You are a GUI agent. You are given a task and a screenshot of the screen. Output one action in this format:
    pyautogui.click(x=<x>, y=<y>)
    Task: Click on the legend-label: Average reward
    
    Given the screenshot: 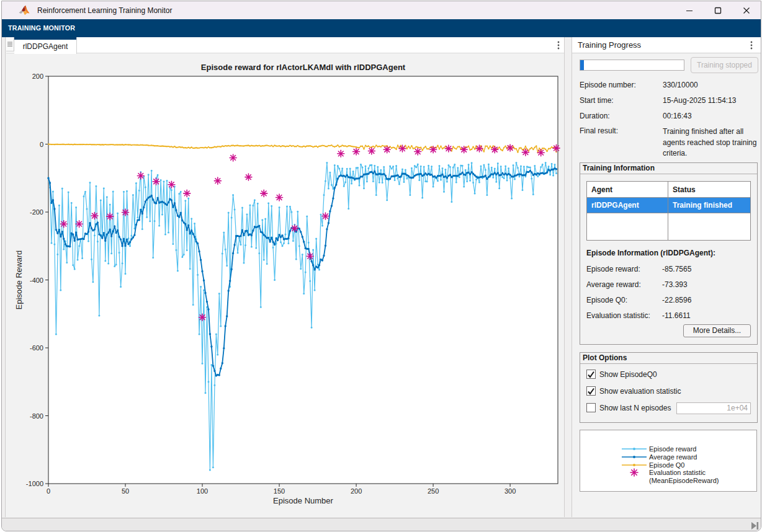 What is the action you would take?
    pyautogui.click(x=673, y=458)
    